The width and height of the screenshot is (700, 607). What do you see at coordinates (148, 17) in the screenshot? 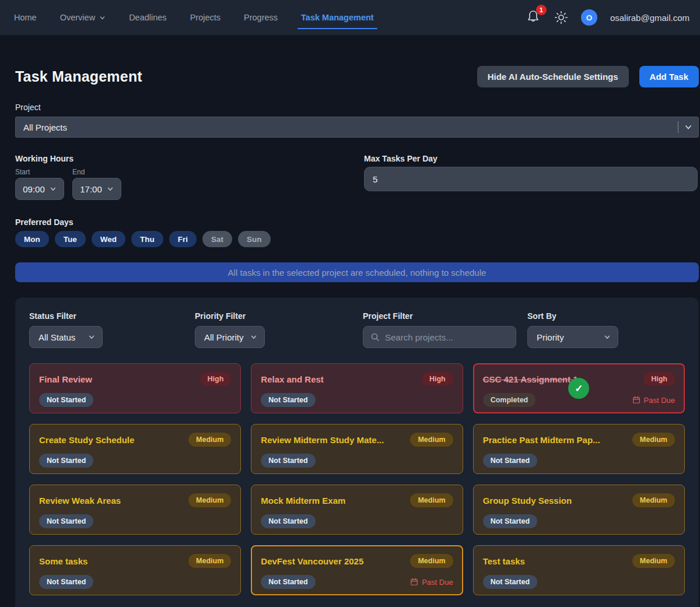
I see `nav-tab: Deadlines` at bounding box center [148, 17].